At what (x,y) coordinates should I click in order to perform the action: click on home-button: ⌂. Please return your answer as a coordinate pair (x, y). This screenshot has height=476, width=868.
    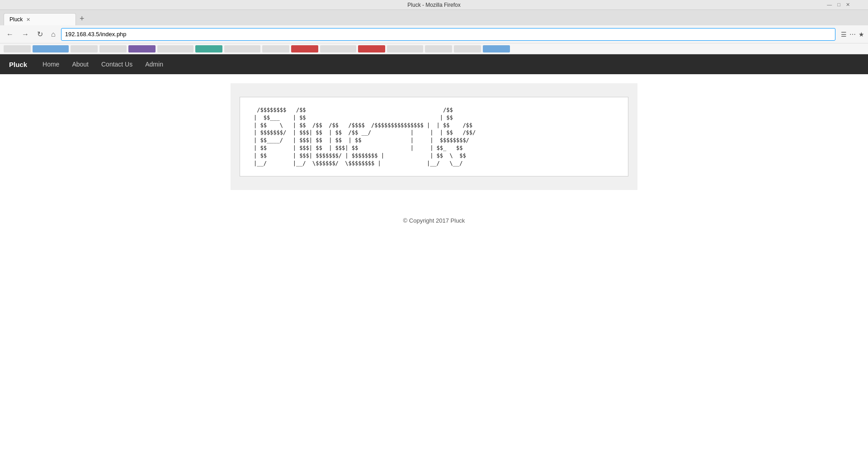
    Looking at the image, I should click on (53, 34).